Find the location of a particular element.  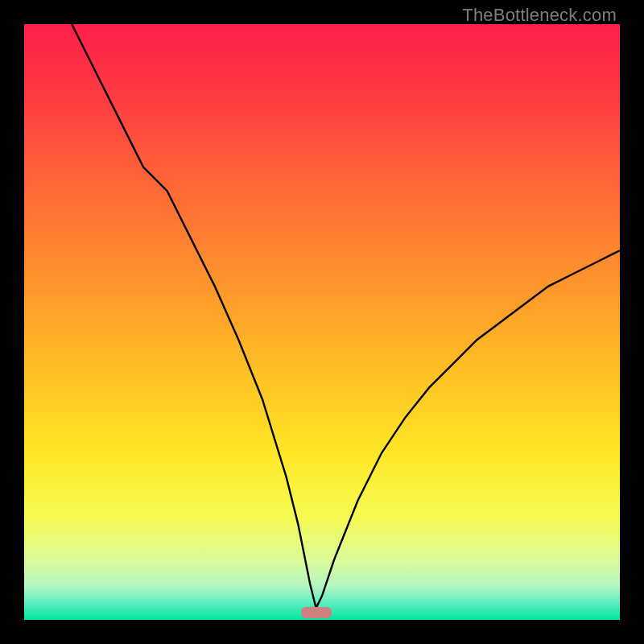

watermark-text: TheBottleneck.com is located at coordinates (539, 15).